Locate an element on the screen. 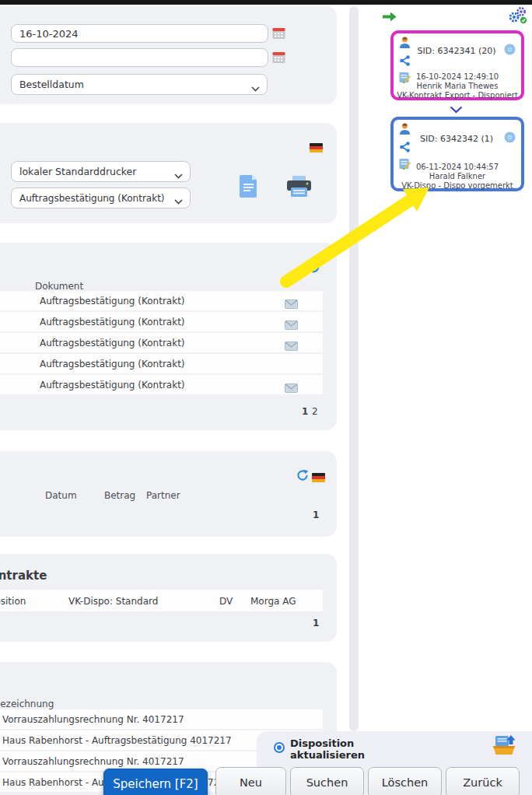 Image resolution: width=532 pixels, height=795 pixels. payments-panel: Datum Betrag Partner 1 is located at coordinates (168, 494).